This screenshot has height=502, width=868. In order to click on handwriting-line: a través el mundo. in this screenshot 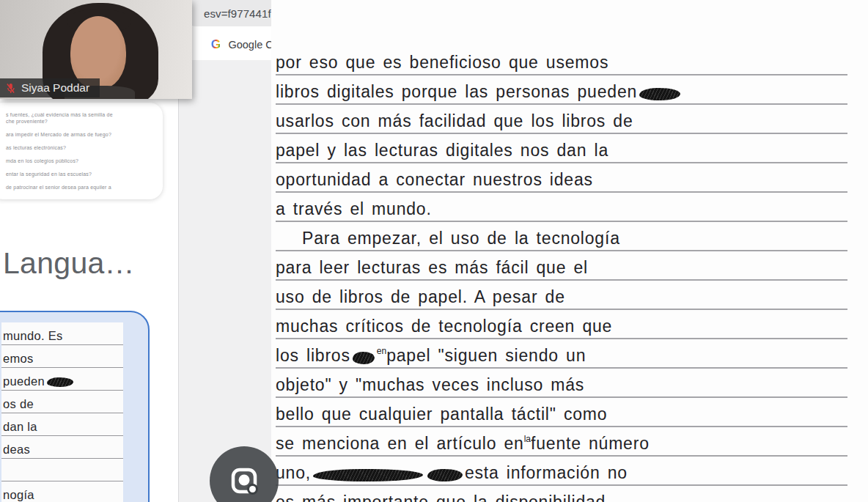, I will do `click(562, 208)`.